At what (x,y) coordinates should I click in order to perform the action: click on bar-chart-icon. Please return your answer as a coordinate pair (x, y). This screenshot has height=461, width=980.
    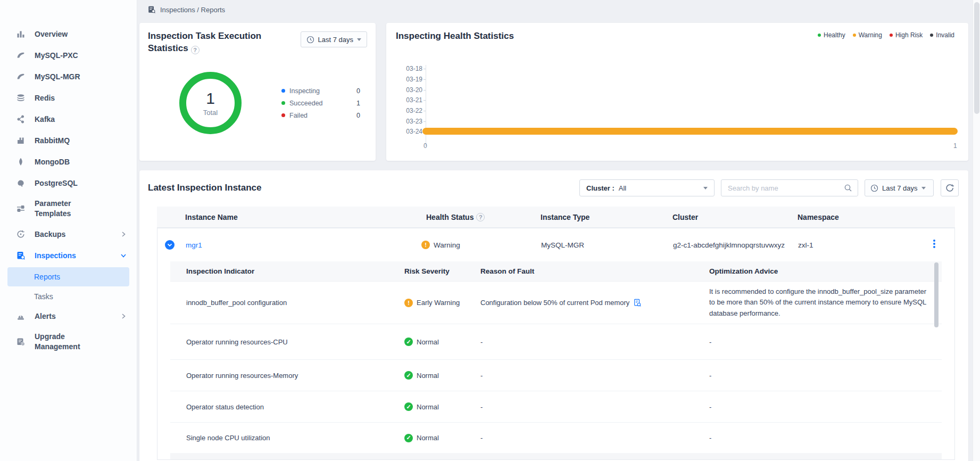
    Looking at the image, I should click on (21, 34).